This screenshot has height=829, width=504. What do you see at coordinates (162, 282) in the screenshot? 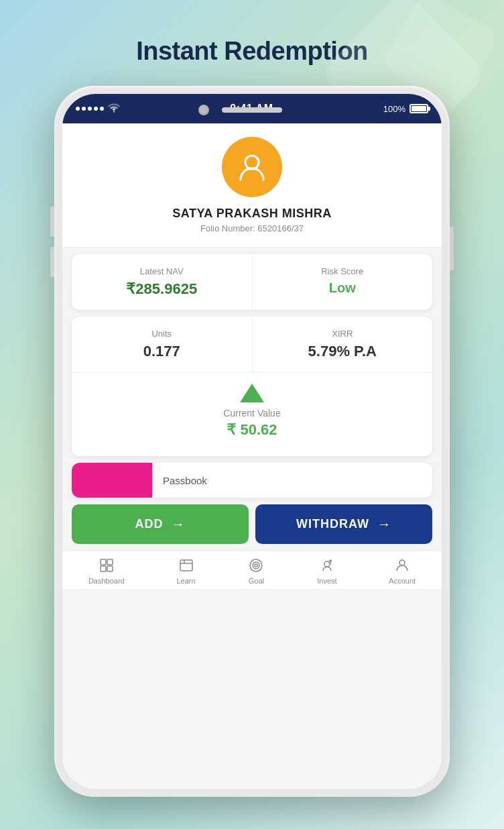
I see `nav-cell: Latest NAV ₹285.9625` at bounding box center [162, 282].